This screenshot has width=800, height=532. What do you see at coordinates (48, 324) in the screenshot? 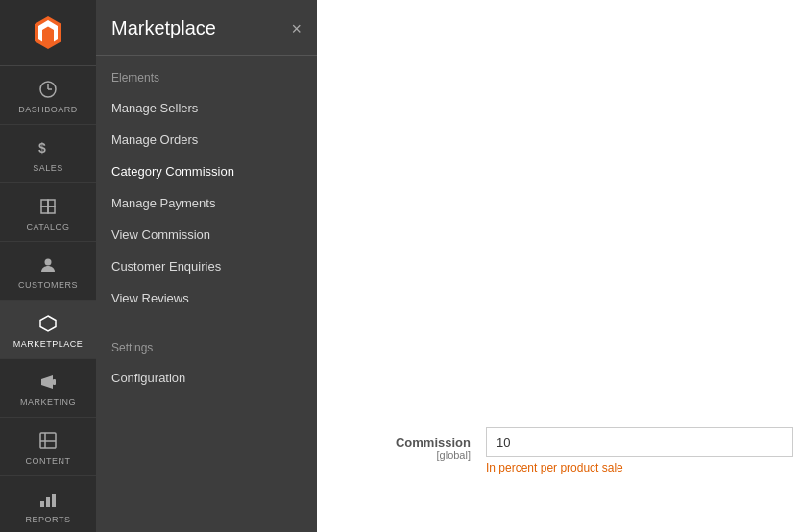
I see `marketplace-icon` at bounding box center [48, 324].